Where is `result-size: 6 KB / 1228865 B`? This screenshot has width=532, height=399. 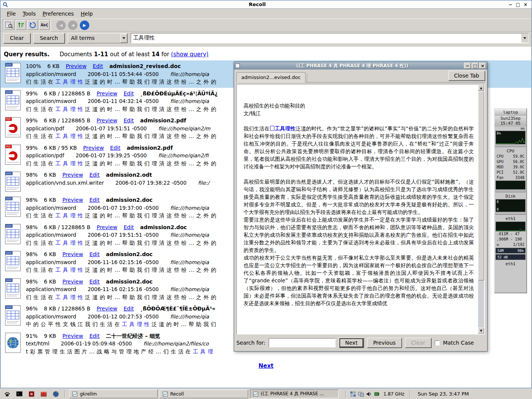 result-size: 6 KB / 1228865 B is located at coordinates (67, 93).